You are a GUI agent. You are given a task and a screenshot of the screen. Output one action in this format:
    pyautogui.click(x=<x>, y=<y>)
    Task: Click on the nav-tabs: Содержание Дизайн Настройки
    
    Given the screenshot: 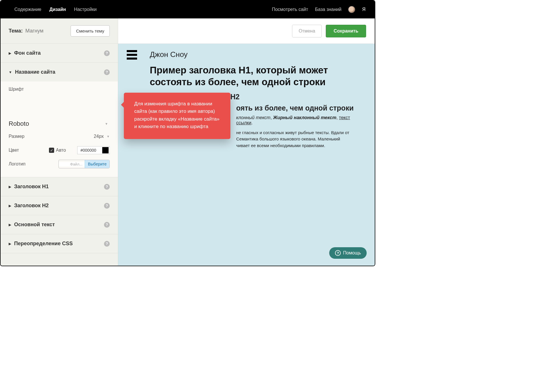 What is the action you would take?
    pyautogui.click(x=55, y=9)
    